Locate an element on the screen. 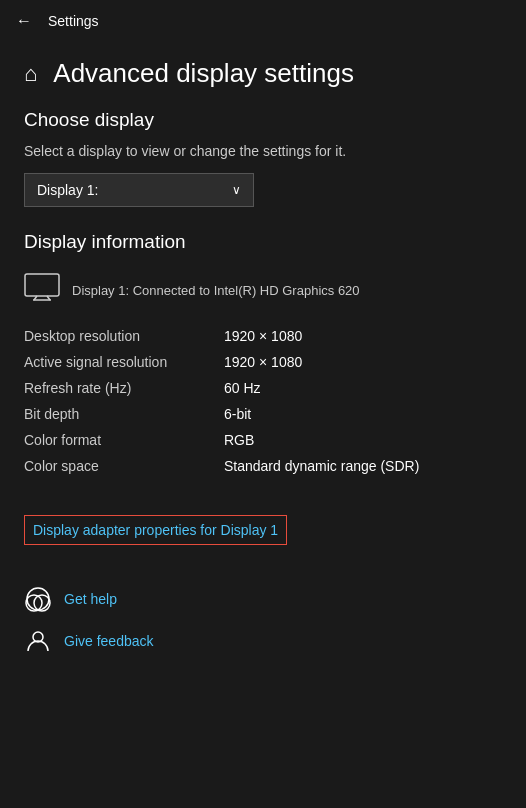  table-row: Color spaceStandard dynamic range (SDR) is located at coordinates (263, 466).